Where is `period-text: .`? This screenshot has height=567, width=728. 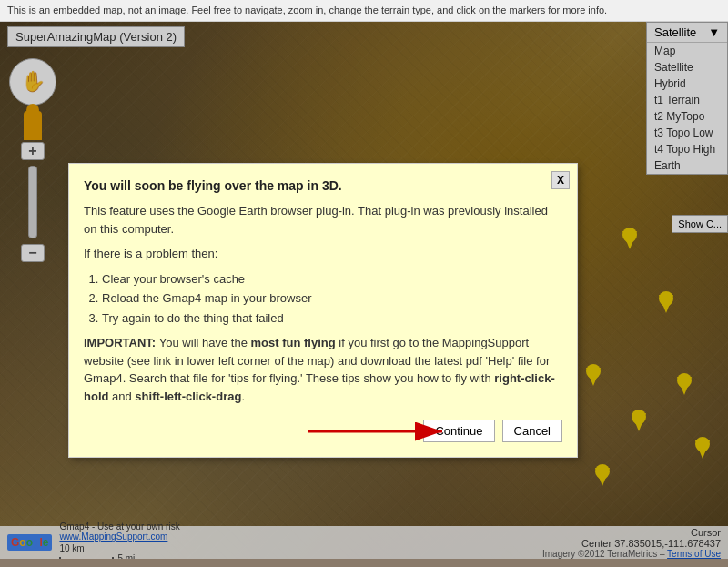
period-text: . is located at coordinates (243, 397).